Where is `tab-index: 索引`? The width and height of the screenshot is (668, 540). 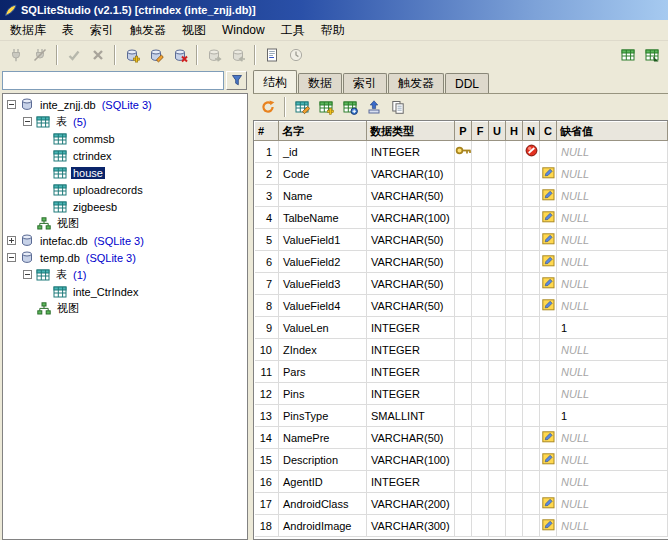
tab-index: 索引 is located at coordinates (365, 83).